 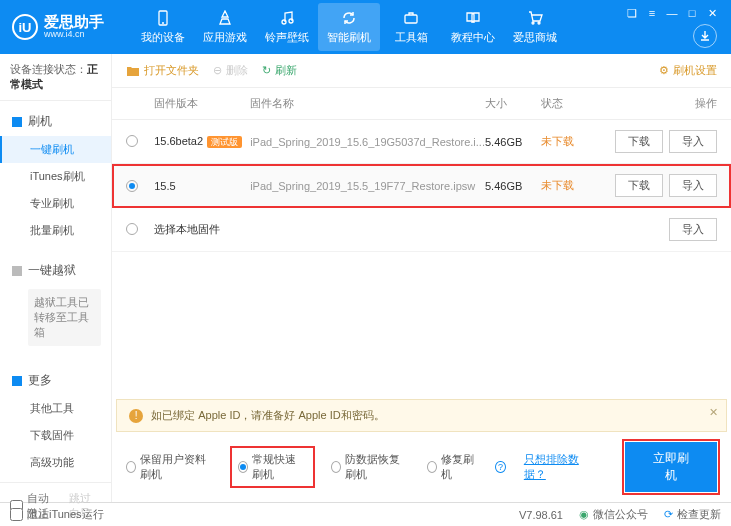 What do you see at coordinates (287, 18) in the screenshot?
I see `music-icon` at bounding box center [287, 18].